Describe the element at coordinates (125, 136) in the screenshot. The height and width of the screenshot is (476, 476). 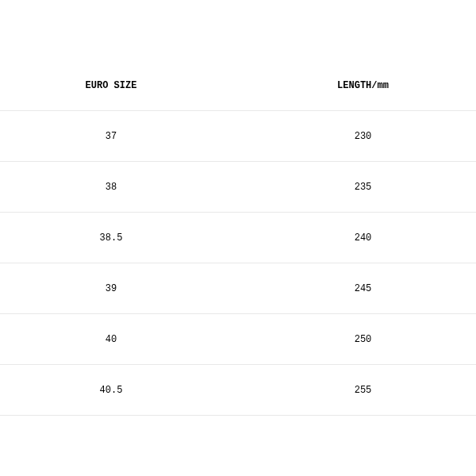
I see `cell-euro-size: 37` at that location.